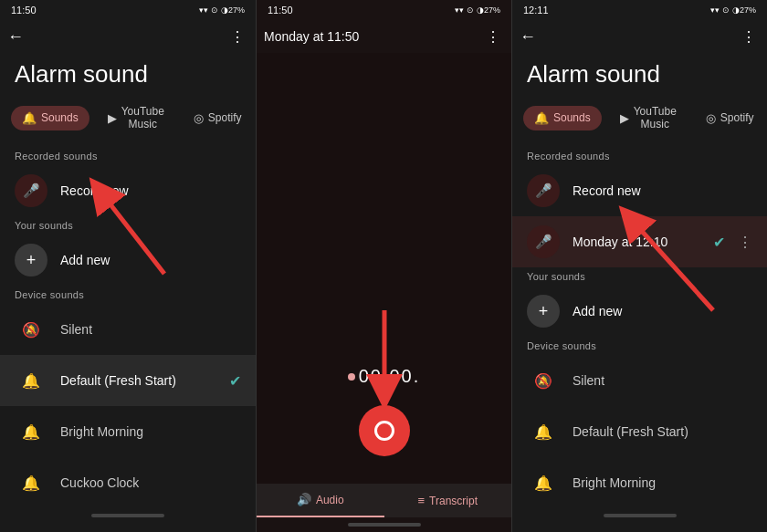  Describe the element at coordinates (489, 10) in the screenshot. I see `battery-icon-2: ◑27%` at that location.